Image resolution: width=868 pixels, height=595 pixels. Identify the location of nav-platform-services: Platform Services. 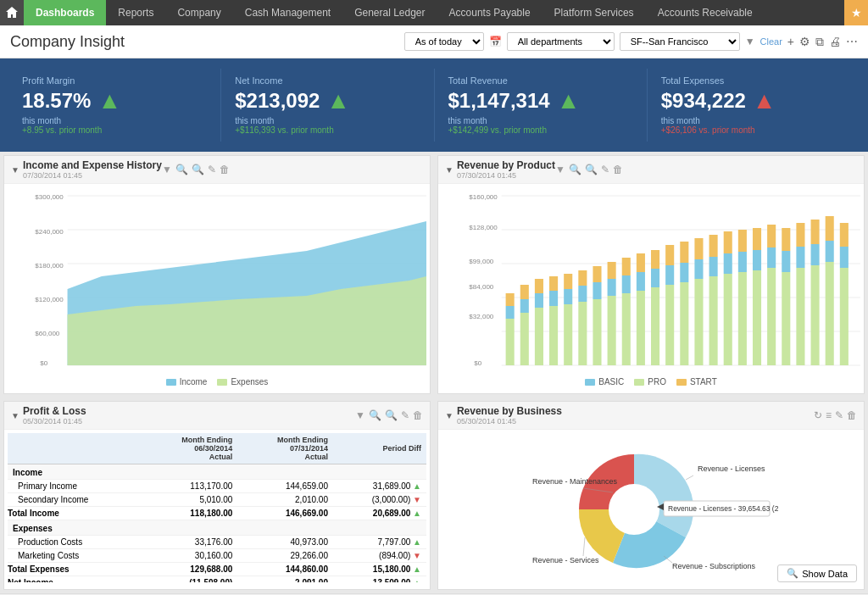
(594, 13).